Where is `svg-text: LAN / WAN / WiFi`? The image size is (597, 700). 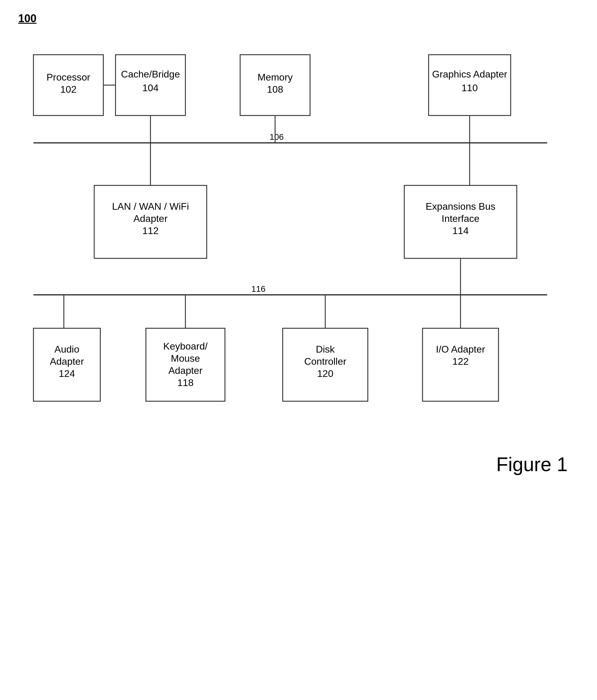
svg-text: LAN / WAN / WiFi is located at coordinates (150, 206).